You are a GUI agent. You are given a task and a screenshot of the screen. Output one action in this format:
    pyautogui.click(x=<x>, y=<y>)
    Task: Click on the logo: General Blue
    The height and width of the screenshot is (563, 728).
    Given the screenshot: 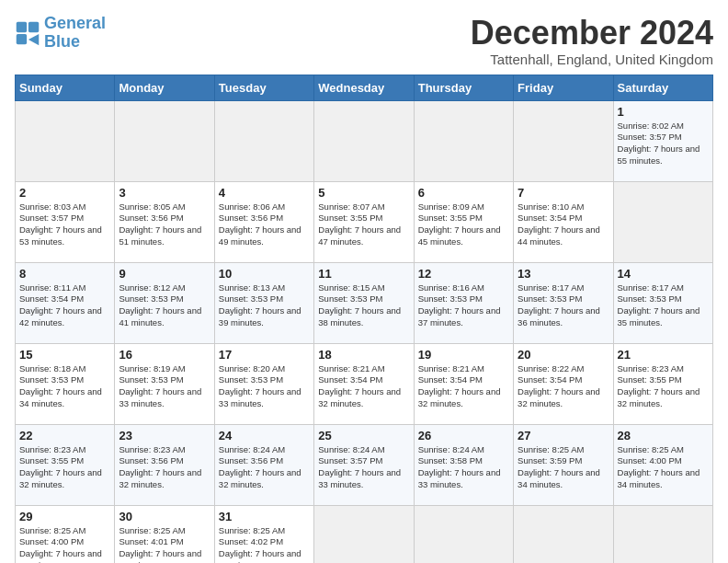 What is the action you would take?
    pyautogui.click(x=61, y=33)
    